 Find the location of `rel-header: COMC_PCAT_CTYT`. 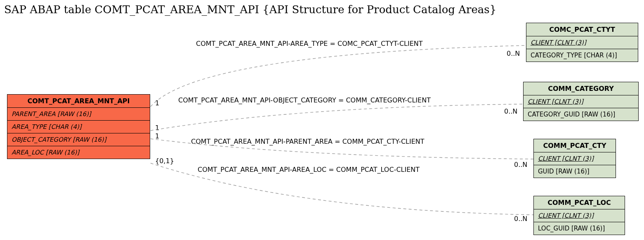

rel-header: COMC_PCAT_CTYT is located at coordinates (582, 30).